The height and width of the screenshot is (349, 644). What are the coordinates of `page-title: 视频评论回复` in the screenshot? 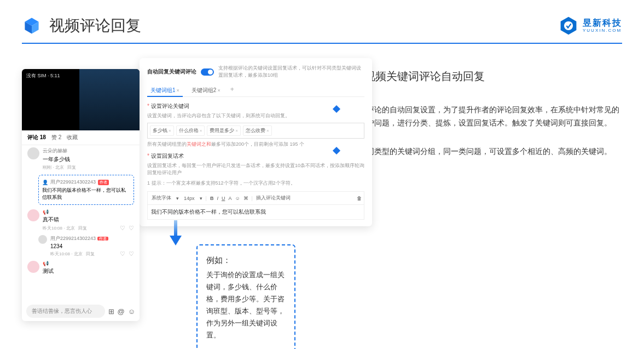 It's located at (95, 26).